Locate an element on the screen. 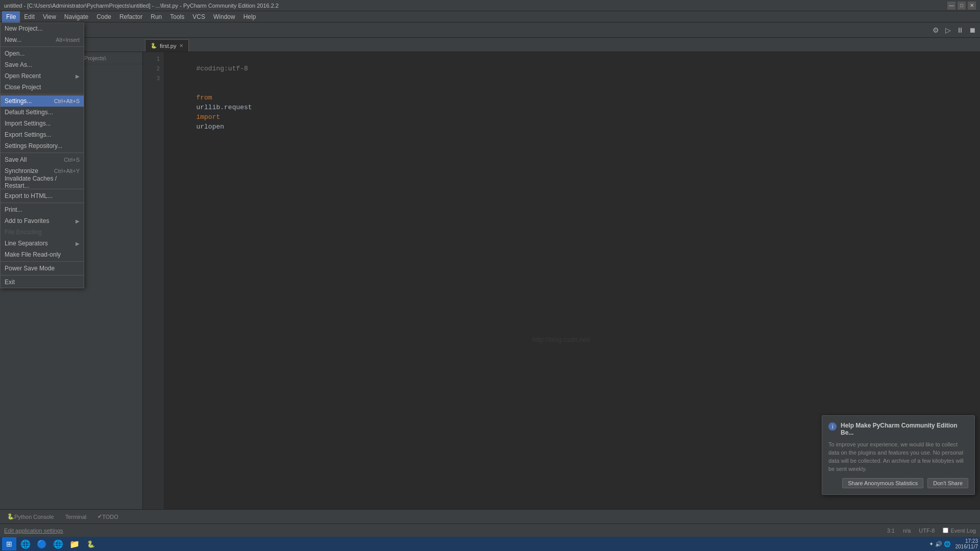 This screenshot has width=980, height=551. menu-item-window: Window is located at coordinates (225, 17).